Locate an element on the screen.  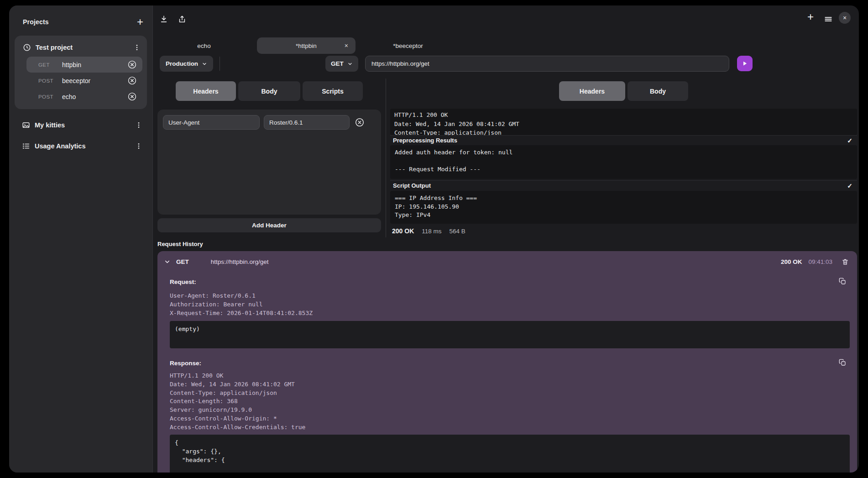
clock-icon is located at coordinates (27, 47).